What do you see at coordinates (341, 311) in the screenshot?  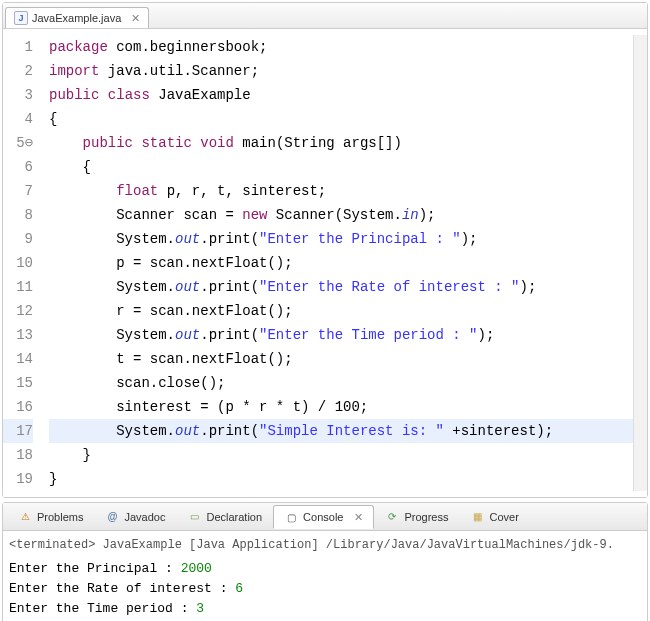 I see `code-line: r = scan.nextFloat();` at bounding box center [341, 311].